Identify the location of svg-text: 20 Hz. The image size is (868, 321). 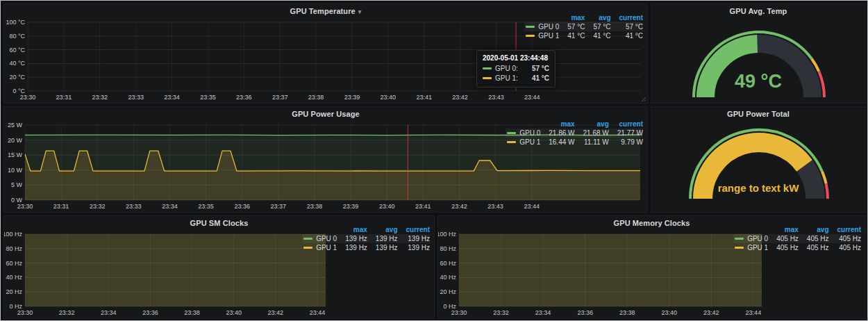
(14, 292).